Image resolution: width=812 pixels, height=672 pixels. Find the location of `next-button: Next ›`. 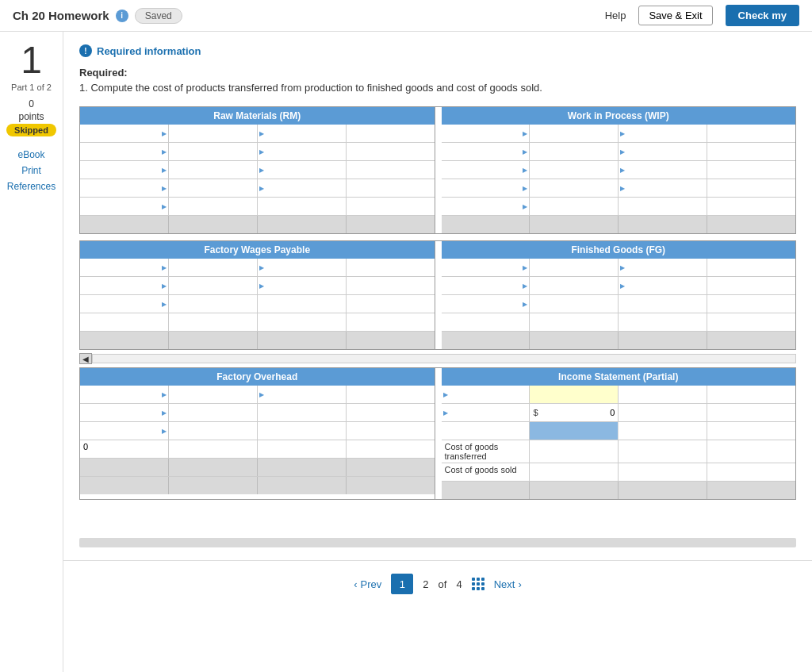

next-button: Next › is located at coordinates (508, 584).